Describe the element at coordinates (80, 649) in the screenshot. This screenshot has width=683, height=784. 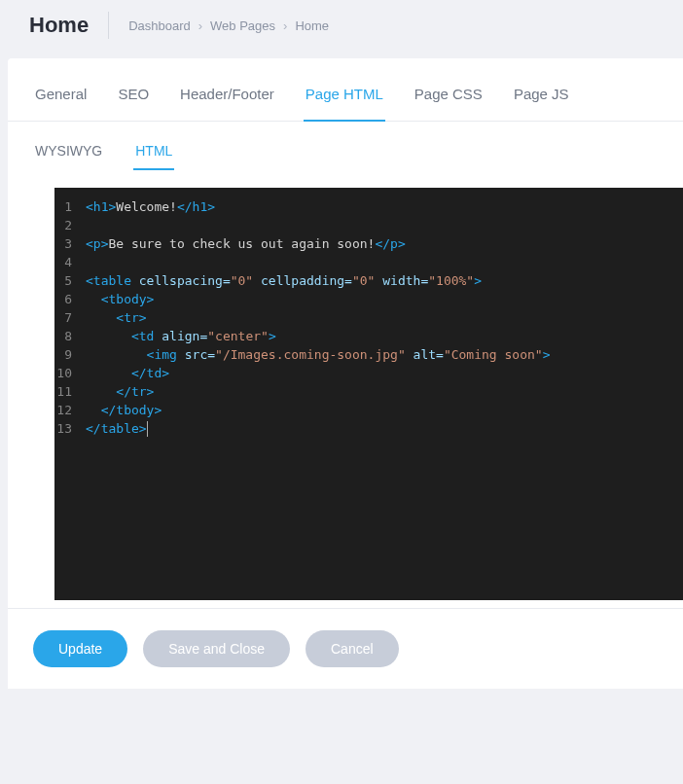
I see `update-button: Update` at that location.